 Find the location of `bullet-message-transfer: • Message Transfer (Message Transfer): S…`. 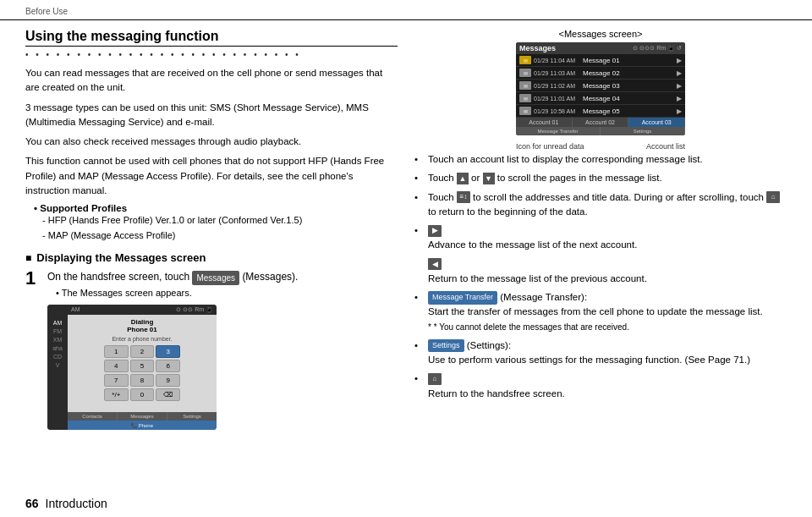

bullet-message-transfer: • Message Transfer (Message Transfer): S… is located at coordinates (601, 312).